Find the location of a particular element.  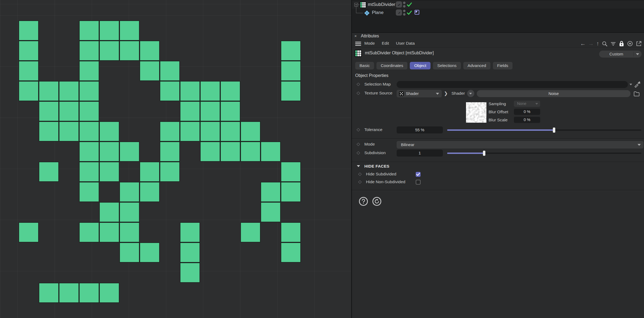

subdivider-icon is located at coordinates (363, 5).